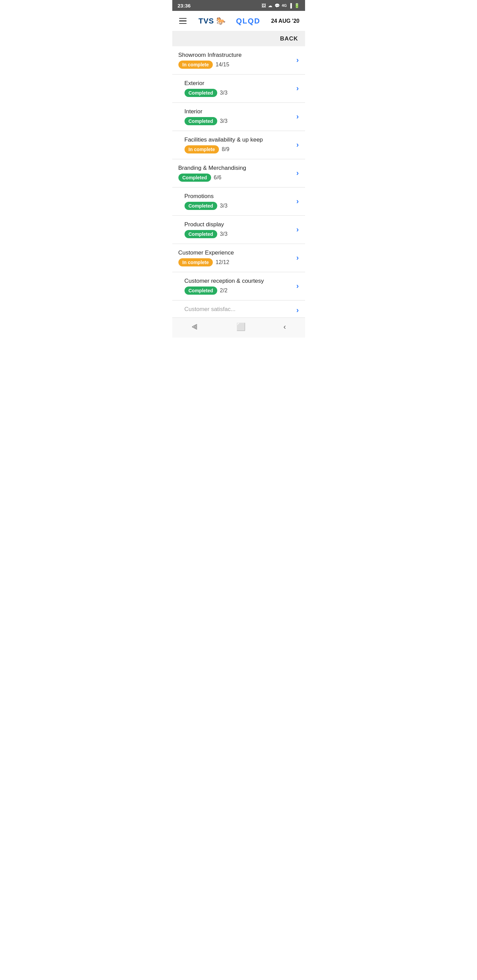 The height and width of the screenshot is (980, 477). I want to click on signal-4g-icon: 4G, so click(285, 5).